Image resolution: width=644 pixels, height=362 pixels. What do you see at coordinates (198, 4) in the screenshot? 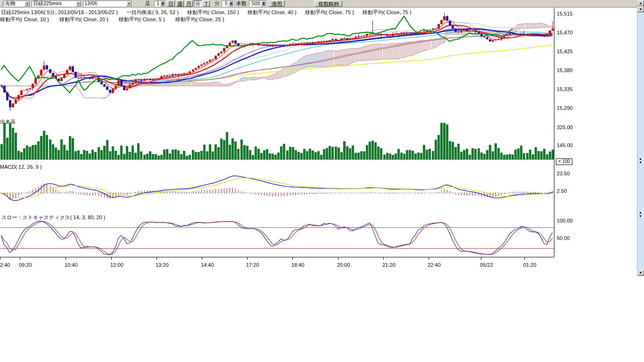
I see `period-button-minute: 分` at bounding box center [198, 4].